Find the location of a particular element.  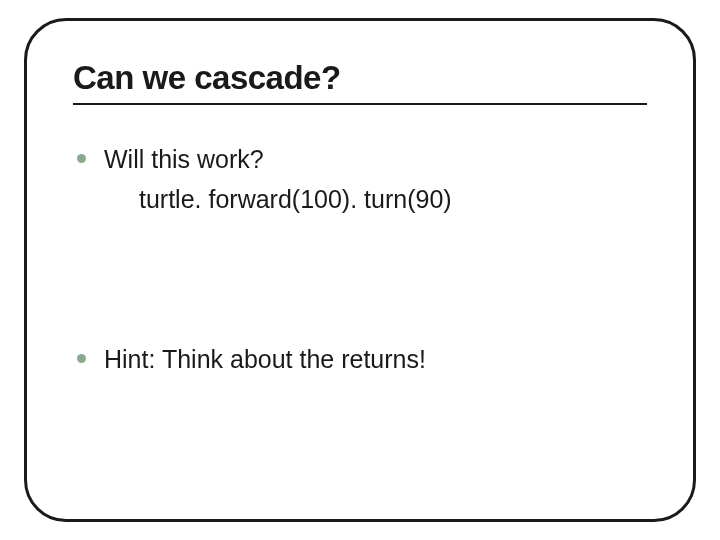

title-block: Can we cascade? is located at coordinates (360, 82).